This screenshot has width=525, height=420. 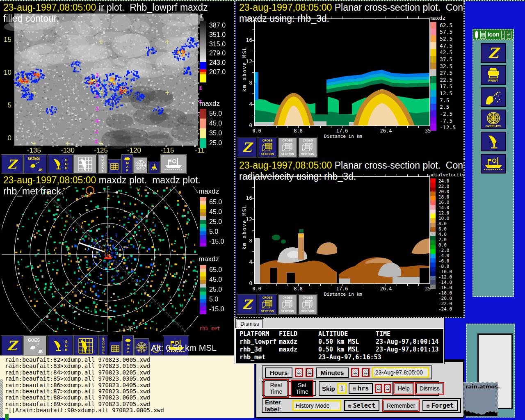 What do you see at coordinates (86, 196) in the screenshot?
I see `station-label: rhb-met` at bounding box center [86, 196].